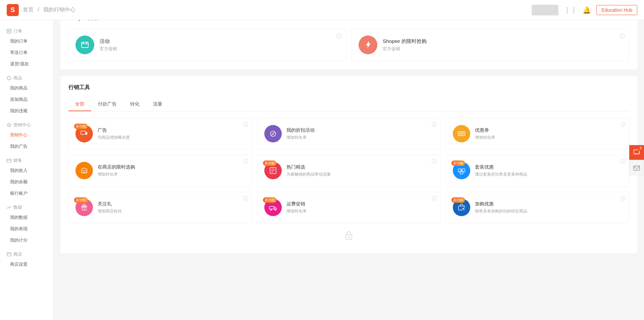 The width and height of the screenshot is (644, 320). I want to click on tool-card-ads: 新功能 广告 为商品增加曝光度 ⓘ, so click(160, 134).